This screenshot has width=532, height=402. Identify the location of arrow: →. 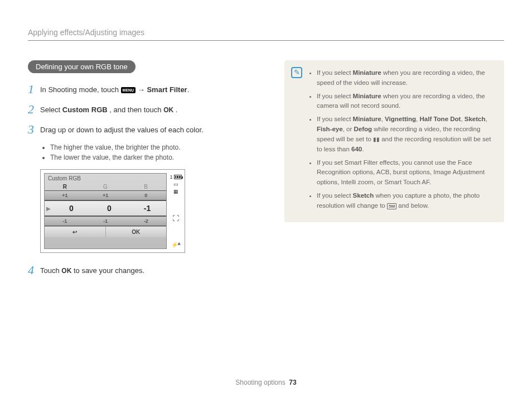
(143, 89).